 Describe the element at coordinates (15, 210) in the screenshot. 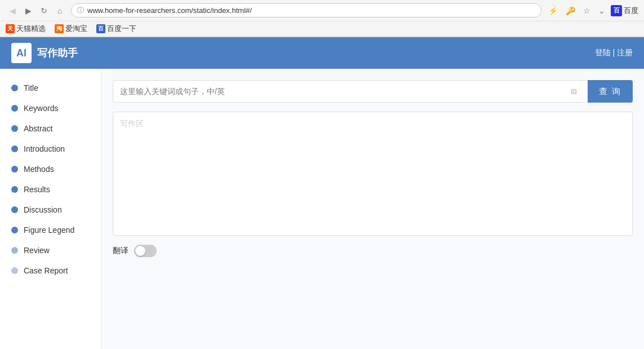

I see `sidebar-dot-discussion` at that location.